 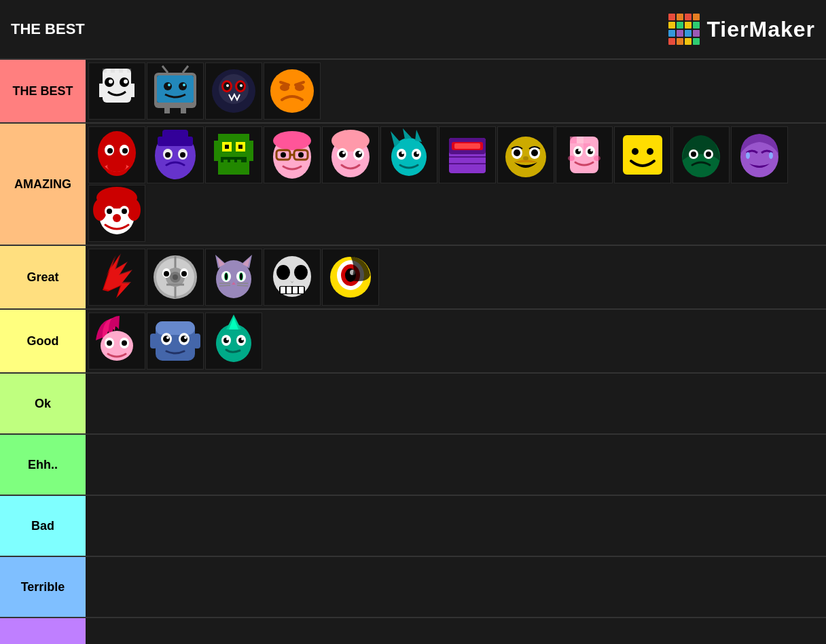 I want to click on tier-row-best: THE BEST, so click(x=413, y=92).